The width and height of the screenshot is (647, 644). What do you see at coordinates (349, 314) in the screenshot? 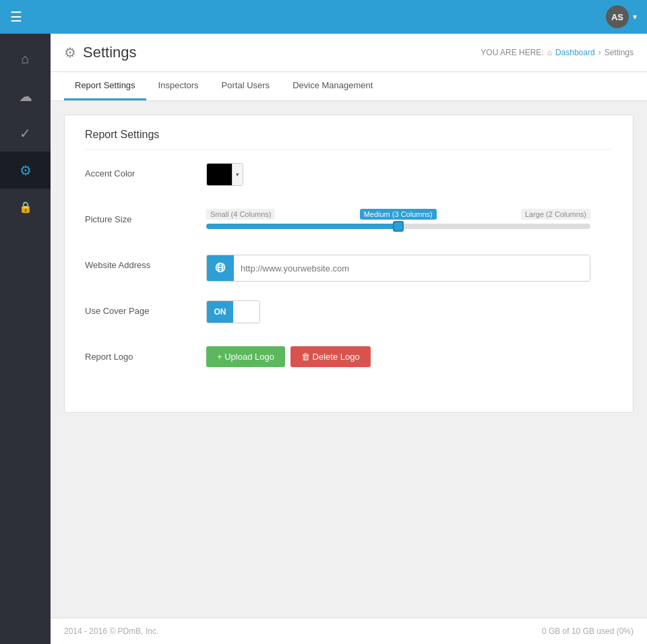
I see `use-cover-page-row: Use Cover Page ON` at bounding box center [349, 314].